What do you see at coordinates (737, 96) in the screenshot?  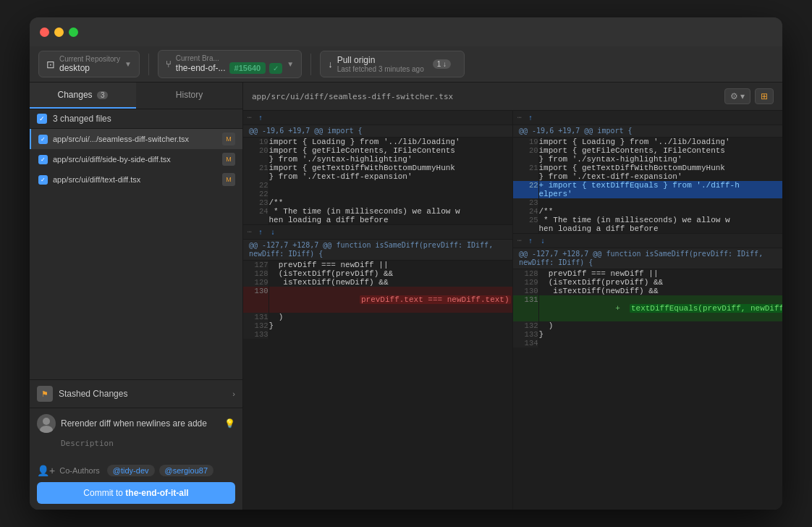 I see `diff-settings-button: ⚙ ▾` at bounding box center [737, 96].